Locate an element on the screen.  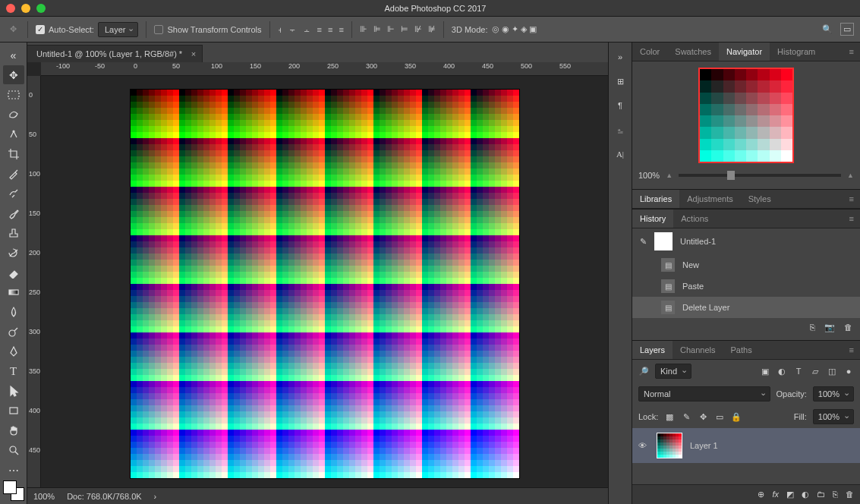
lock-icons: ▩✎✥▭🔒 is located at coordinates (703, 417).